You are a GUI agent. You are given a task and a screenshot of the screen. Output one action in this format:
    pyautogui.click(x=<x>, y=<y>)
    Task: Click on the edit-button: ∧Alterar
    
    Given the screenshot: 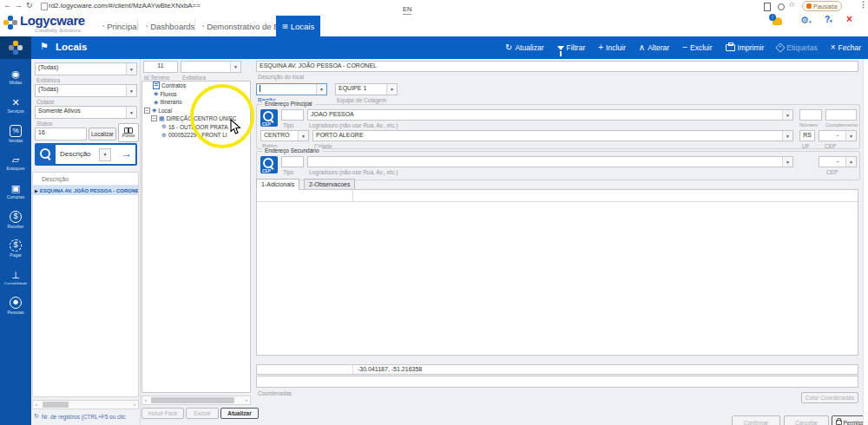 What is the action you would take?
    pyautogui.click(x=654, y=48)
    